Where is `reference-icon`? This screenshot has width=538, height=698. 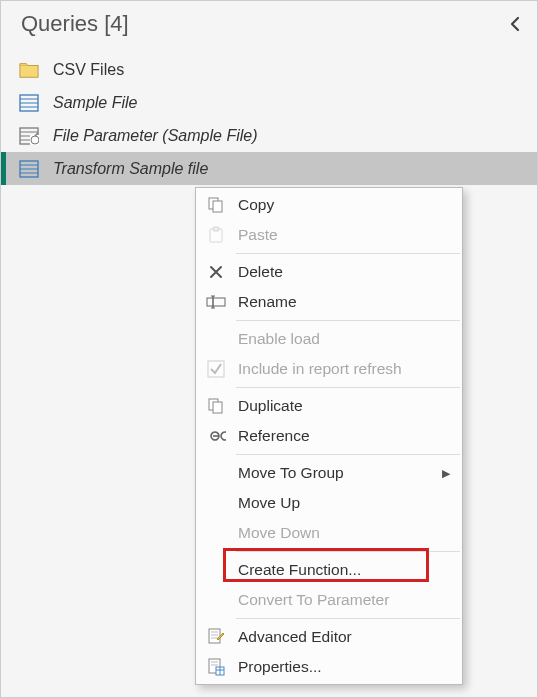
reference-icon is located at coordinates (216, 436).